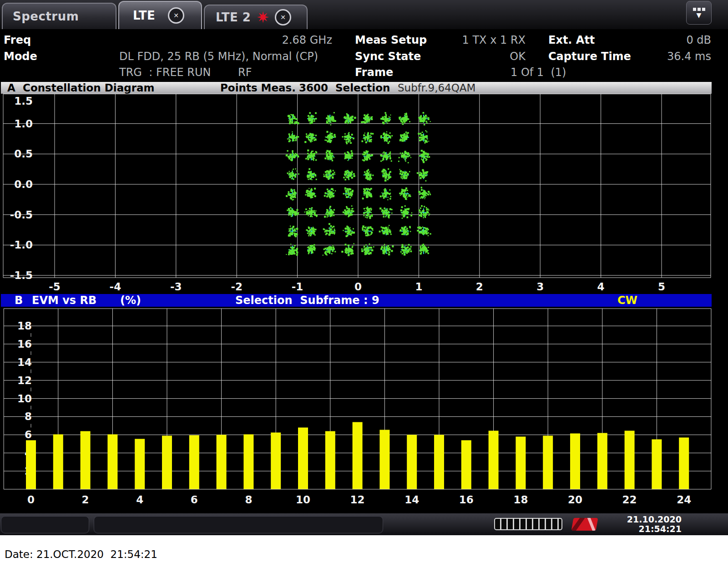 This screenshot has width=728, height=588. Describe the element at coordinates (264, 40) in the screenshot. I see `freq-value: 2.68 GHz` at that location.